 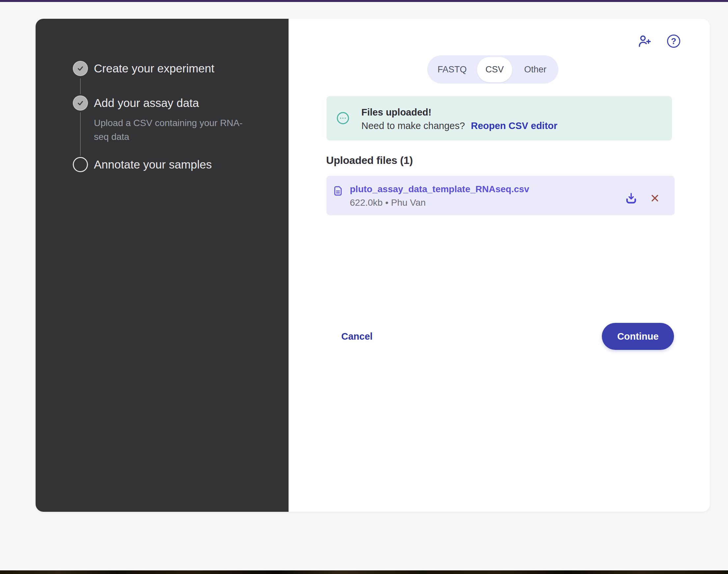 I want to click on top-accent-bar, so click(x=364, y=1).